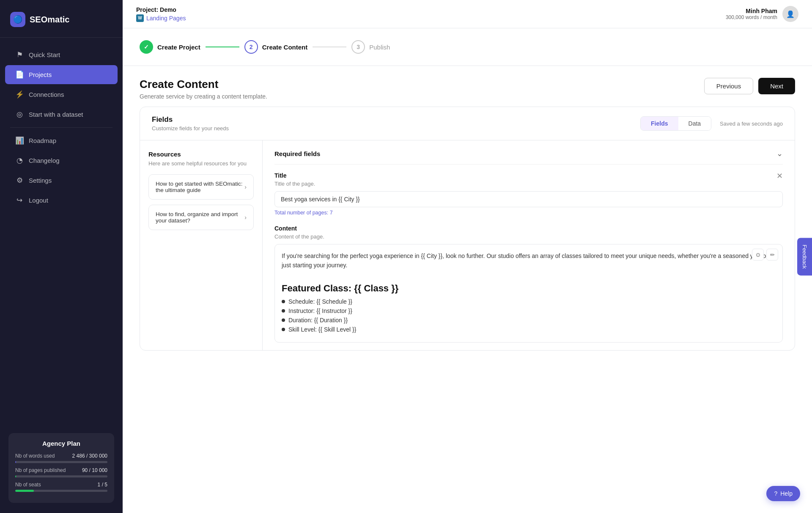  Describe the element at coordinates (295, 176) in the screenshot. I see `title-field-label: Title` at that location.